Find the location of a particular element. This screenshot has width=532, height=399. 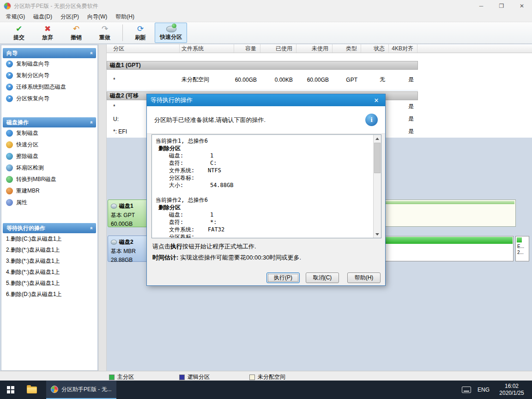

menu-partition: 分区(P) is located at coordinates (70, 17).